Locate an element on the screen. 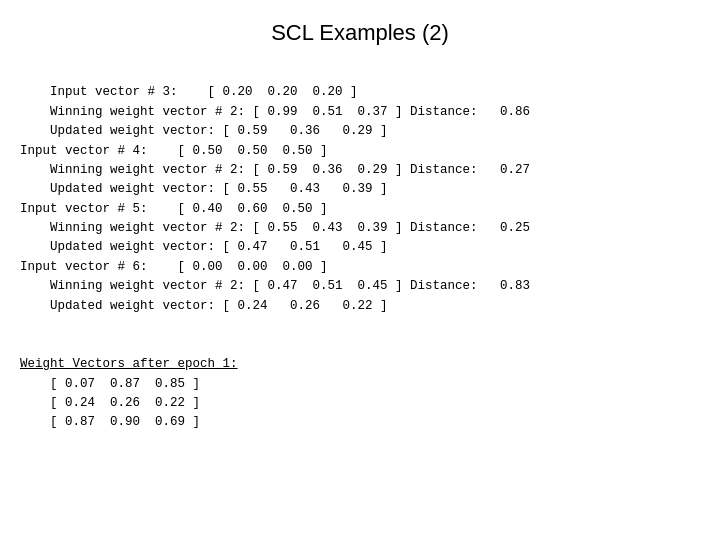 The image size is (720, 540). line-9: Updated weight vector: [ 0.47 0.51 0.45 … is located at coordinates (204, 247).